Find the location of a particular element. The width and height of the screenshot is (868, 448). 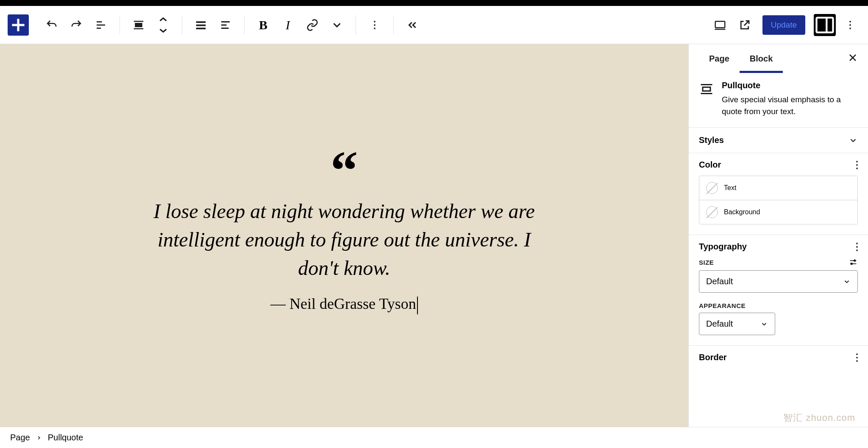

typography-options-button is located at coordinates (857, 247).